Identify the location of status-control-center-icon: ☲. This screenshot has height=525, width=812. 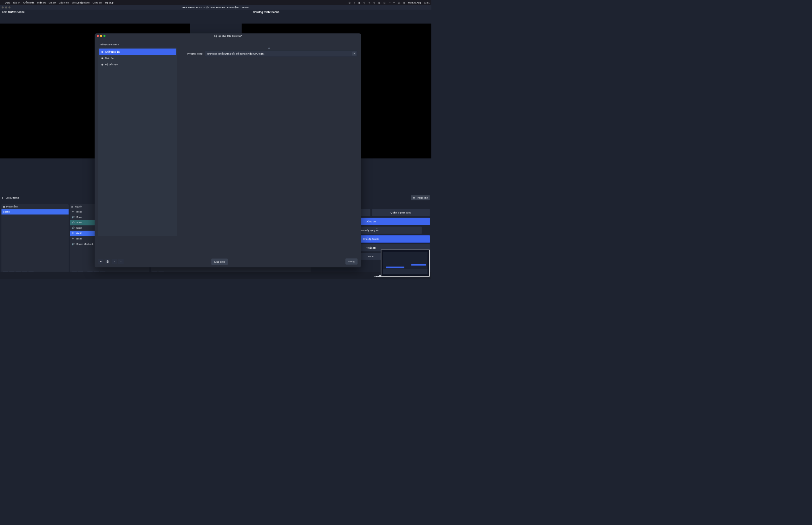
(399, 3).